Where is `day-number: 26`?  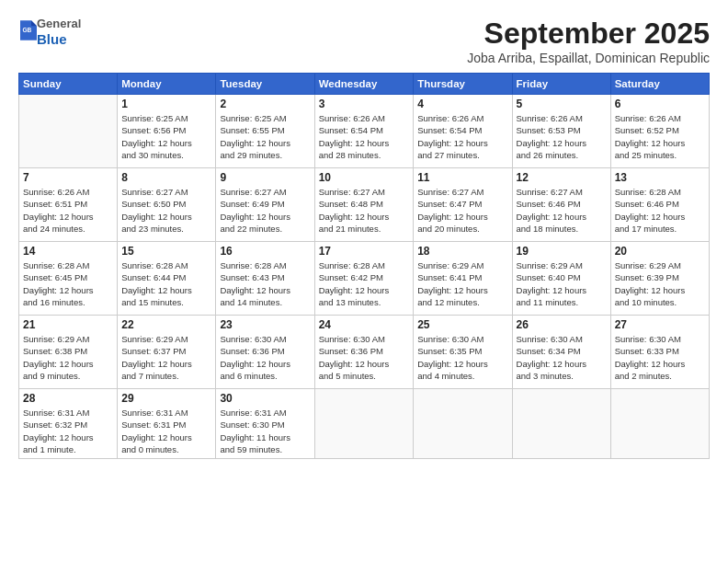 day-number: 26 is located at coordinates (562, 325).